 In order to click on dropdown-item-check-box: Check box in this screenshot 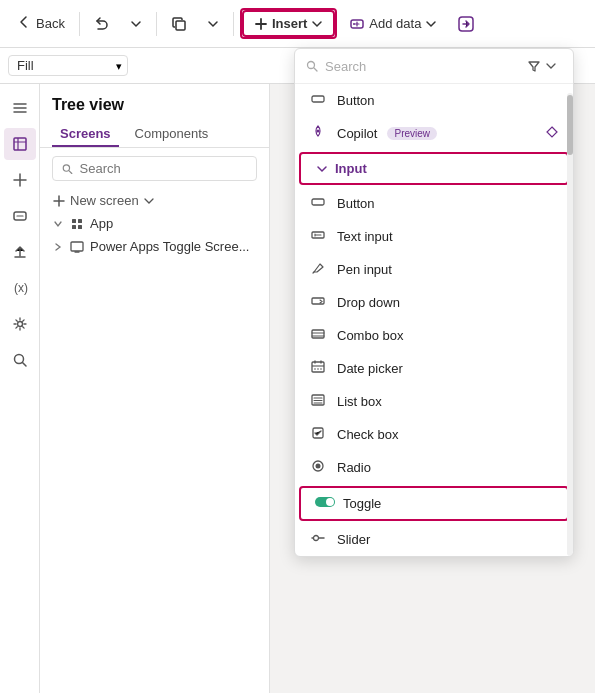, I will do `click(434, 434)`.